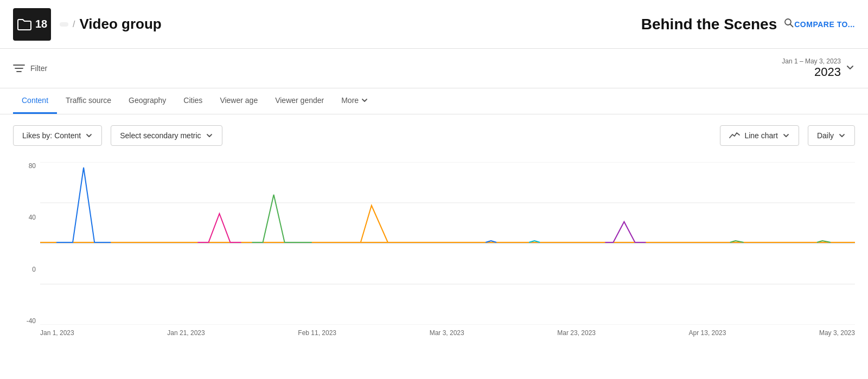 This screenshot has height=379, width=868. What do you see at coordinates (30, 68) in the screenshot?
I see `filter-left: Filter` at bounding box center [30, 68].